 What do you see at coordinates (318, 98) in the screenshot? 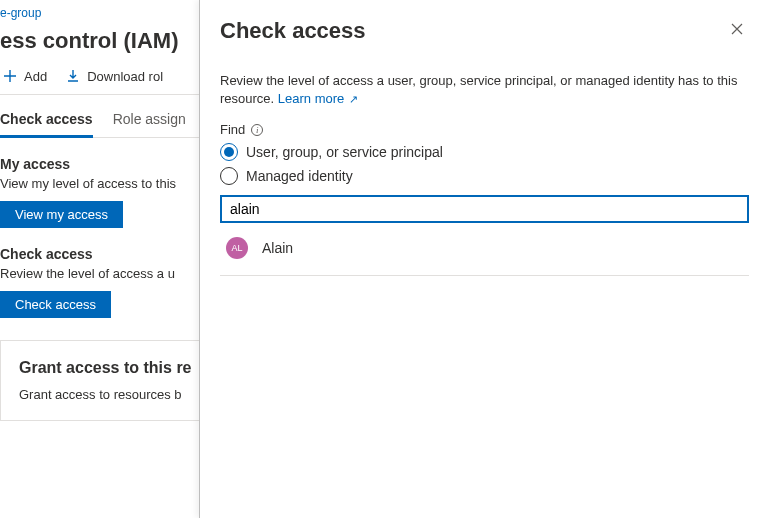
I see `learn-more-link: Learn more ↗` at bounding box center [318, 98].